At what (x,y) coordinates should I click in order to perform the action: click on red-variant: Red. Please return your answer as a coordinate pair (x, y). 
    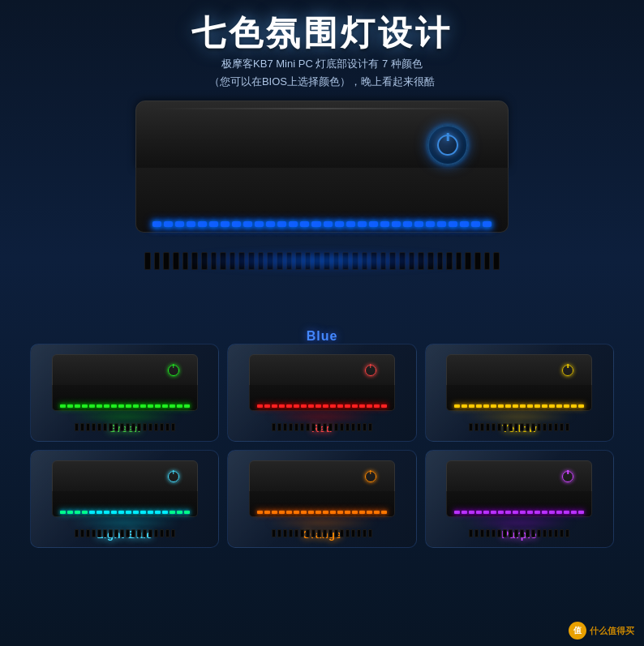
    Looking at the image, I should click on (321, 392).